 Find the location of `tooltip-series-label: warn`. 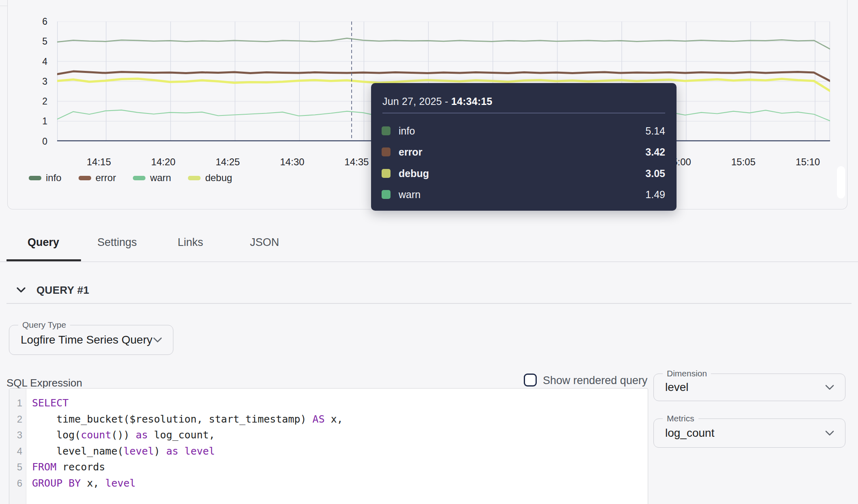

tooltip-series-label: warn is located at coordinates (410, 194).